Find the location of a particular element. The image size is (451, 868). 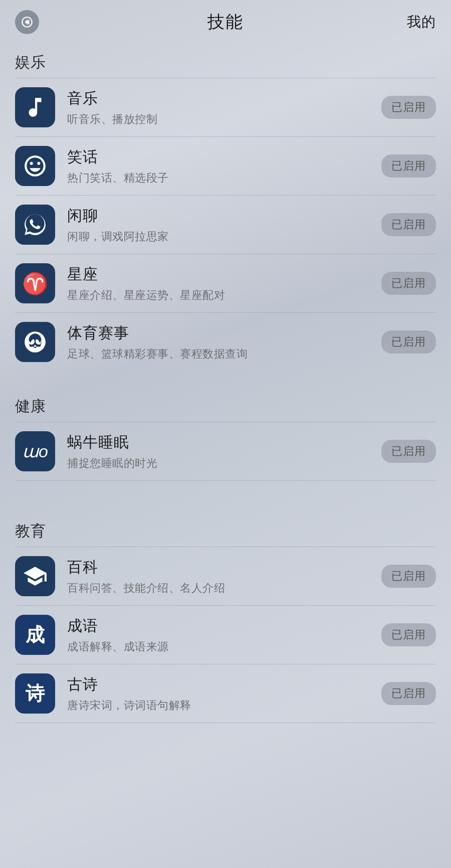

zodiac-desc: 星座介绍、星座运势、星座配对 is located at coordinates (224, 295).